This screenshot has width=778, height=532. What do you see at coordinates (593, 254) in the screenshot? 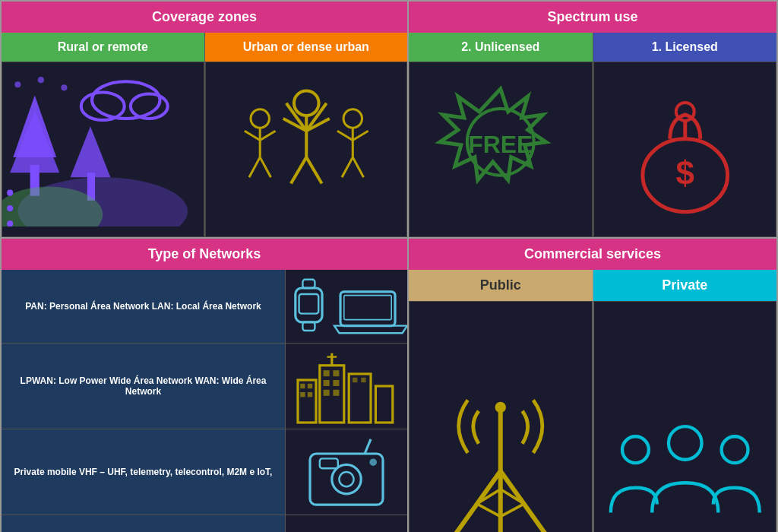
I see `commercial-title: Commercial services` at bounding box center [593, 254].